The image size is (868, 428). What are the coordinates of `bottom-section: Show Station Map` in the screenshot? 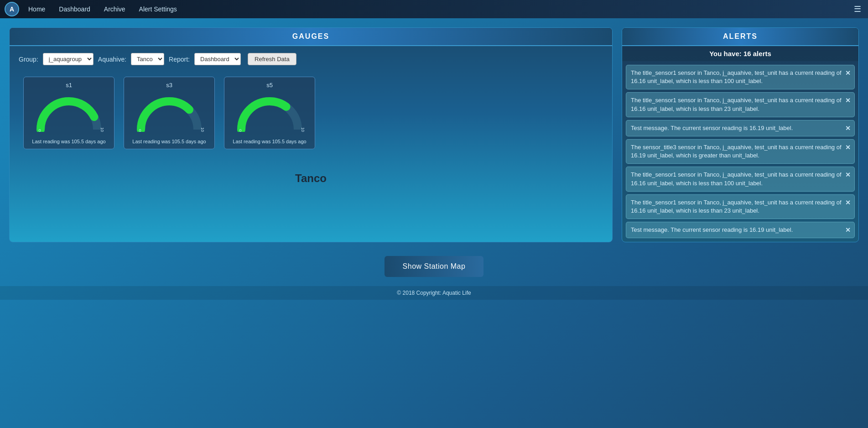 It's located at (434, 266).